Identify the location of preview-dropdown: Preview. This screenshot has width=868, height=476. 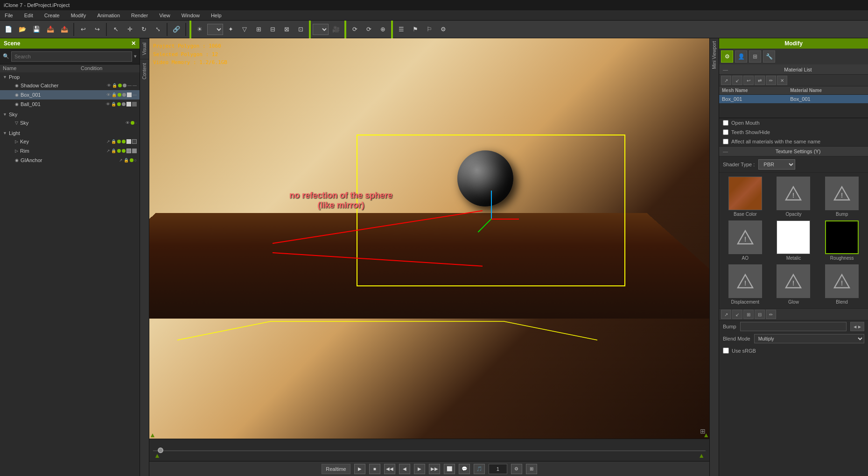
(321, 29).